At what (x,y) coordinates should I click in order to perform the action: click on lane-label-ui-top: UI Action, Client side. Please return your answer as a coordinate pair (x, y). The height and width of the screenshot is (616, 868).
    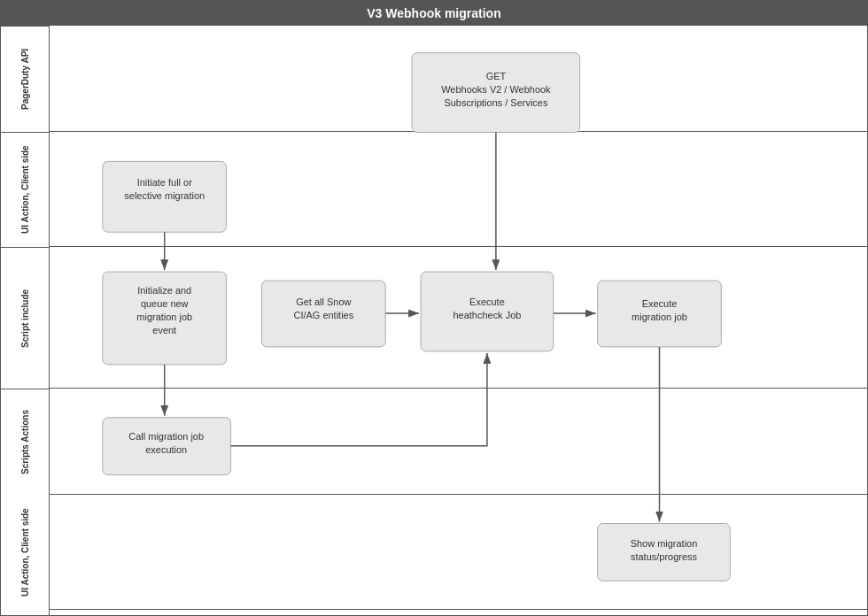
    Looking at the image, I should click on (25, 189).